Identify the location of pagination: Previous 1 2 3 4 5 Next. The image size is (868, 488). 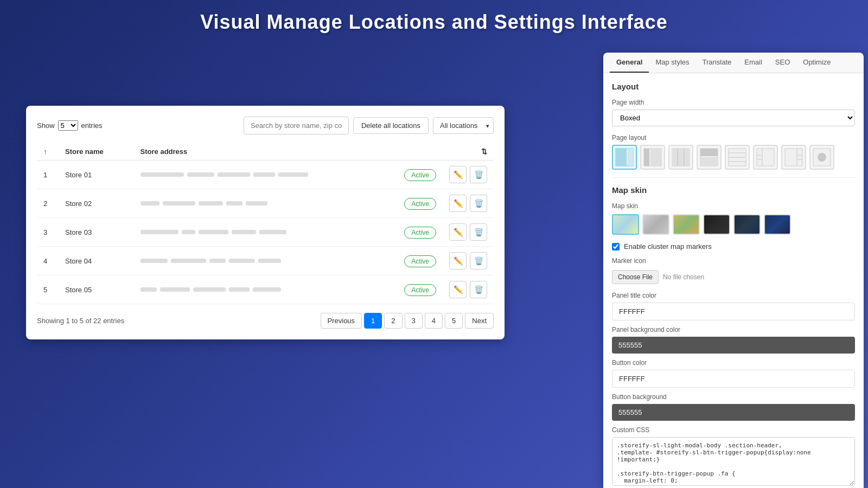
(407, 321).